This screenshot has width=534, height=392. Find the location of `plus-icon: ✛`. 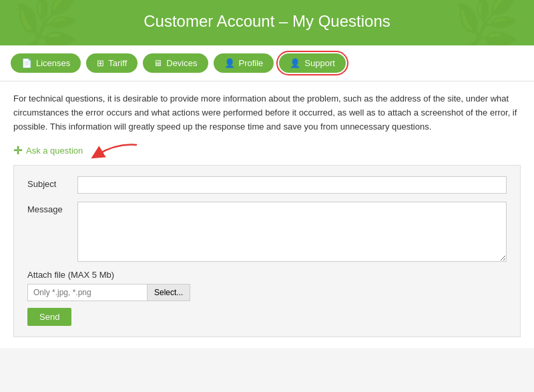

plus-icon: ✛ is located at coordinates (17, 151).